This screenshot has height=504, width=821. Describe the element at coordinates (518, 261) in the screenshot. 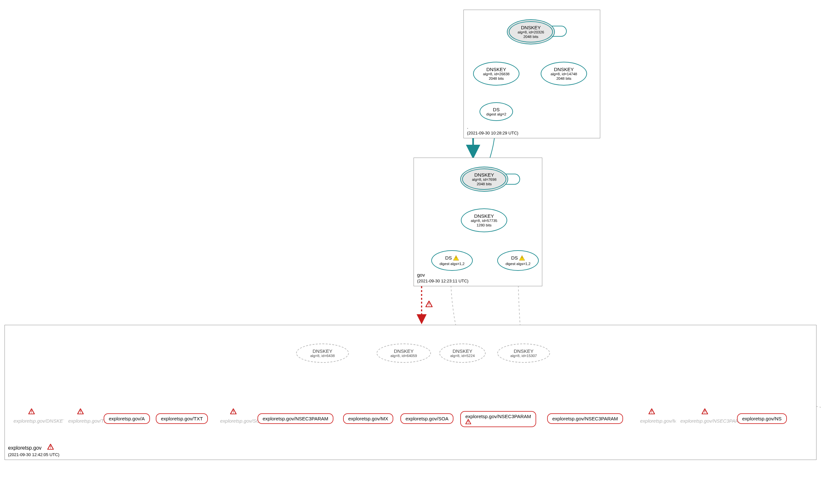

I see `node-gov-ds2: DS digest algs=1,2` at that location.